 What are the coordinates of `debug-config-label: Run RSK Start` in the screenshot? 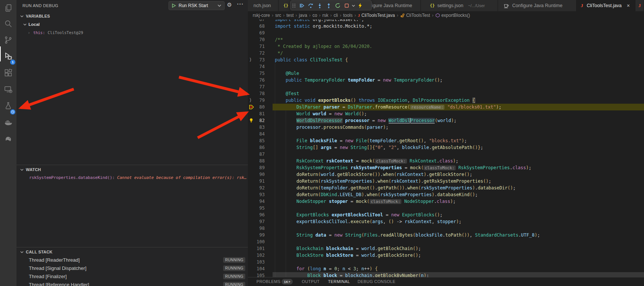 It's located at (198, 6).